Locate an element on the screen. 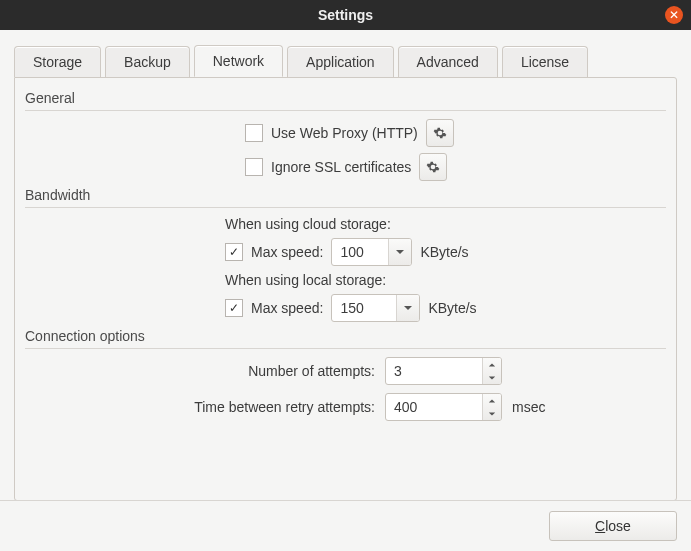 This screenshot has height=551, width=691. tab-label: Network is located at coordinates (238, 61).